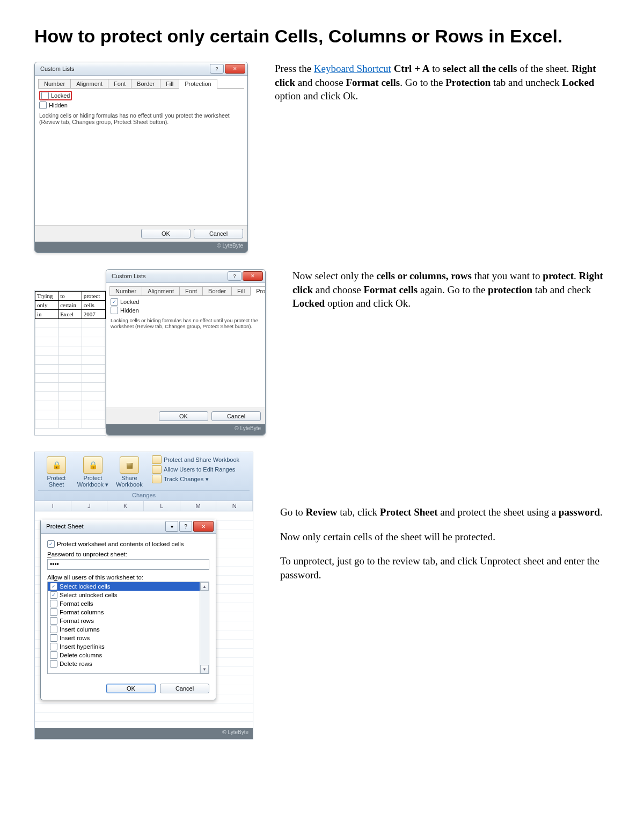  Describe the element at coordinates (201, 479) in the screenshot. I see `track-changes-button: Track Changes ▾` at that location.